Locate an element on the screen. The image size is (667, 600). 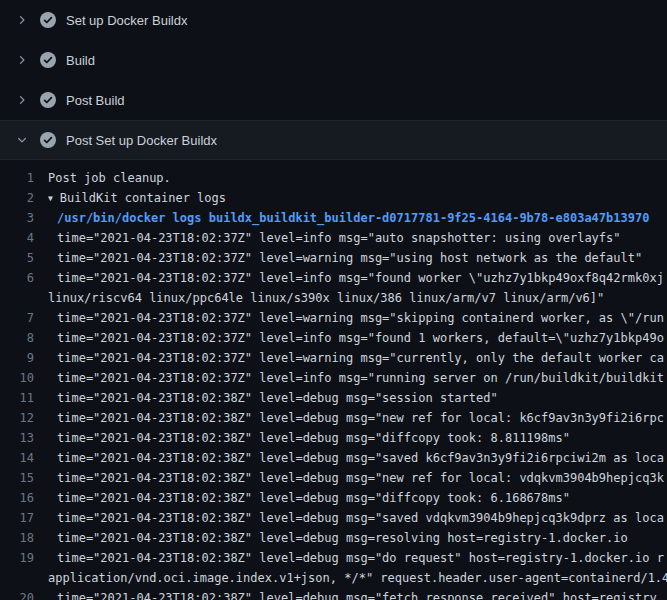
line-number: 15 is located at coordinates (24, 478).